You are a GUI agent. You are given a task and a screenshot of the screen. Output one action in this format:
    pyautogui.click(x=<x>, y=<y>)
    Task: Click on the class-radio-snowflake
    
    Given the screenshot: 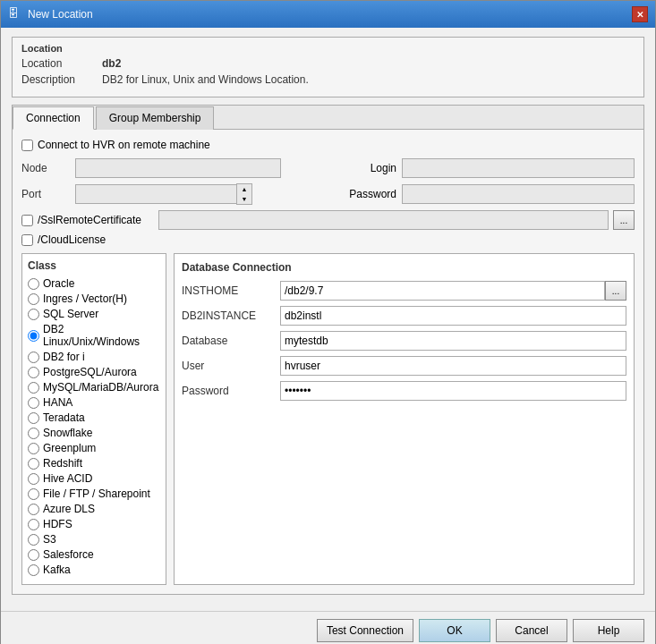 What is the action you would take?
    pyautogui.click(x=34, y=433)
    